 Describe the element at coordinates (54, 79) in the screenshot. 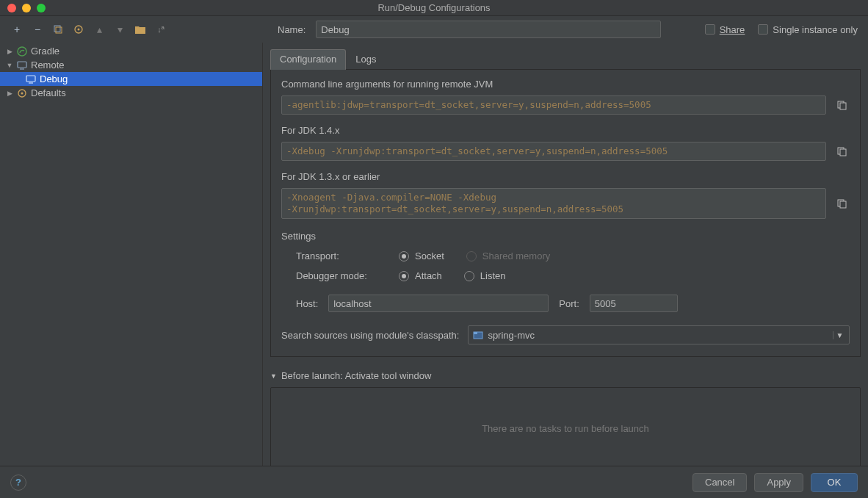

I see `tree-label: Debug` at that location.